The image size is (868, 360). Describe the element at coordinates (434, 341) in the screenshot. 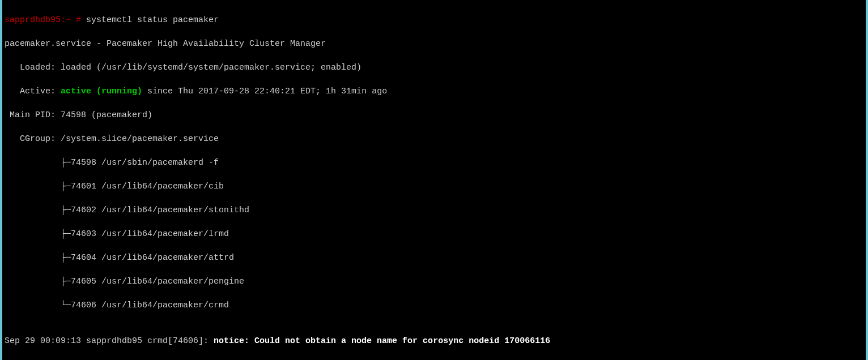

I see `log-line: Sep 29 00:09:13 sapprdhdb95 crmd[74606]:…` at that location.